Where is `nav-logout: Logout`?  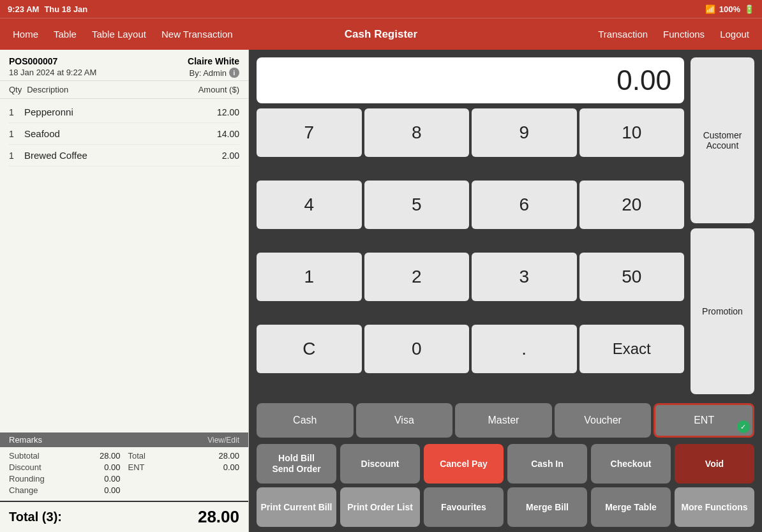 nav-logout: Logout is located at coordinates (735, 34).